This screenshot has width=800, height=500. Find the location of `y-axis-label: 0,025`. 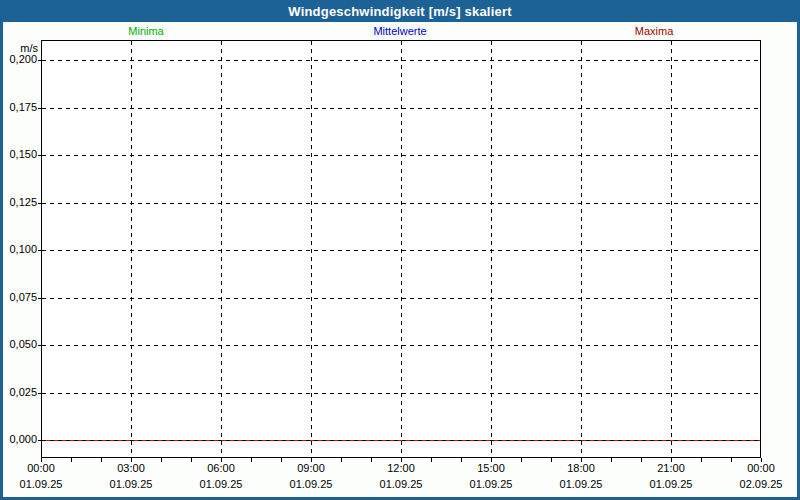

y-axis-label: 0,025 is located at coordinates (18, 392).